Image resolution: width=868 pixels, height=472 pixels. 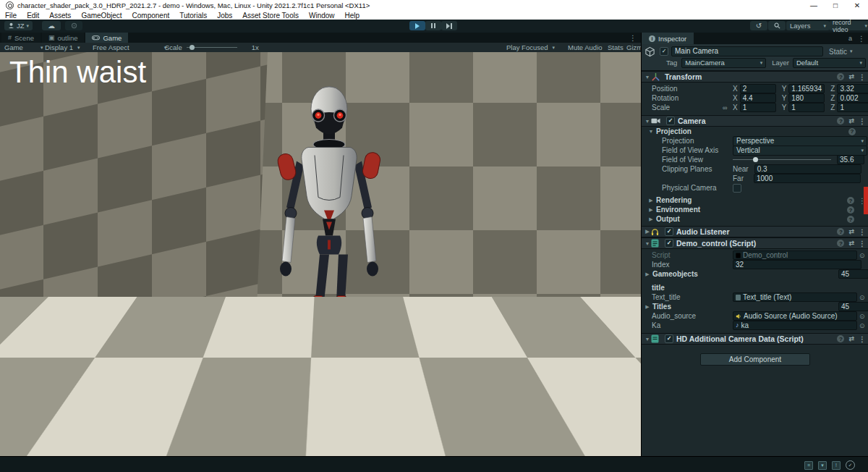 What do you see at coordinates (669, 339) in the screenshot?
I see `hd-camera-data-checkbox: ✓` at bounding box center [669, 339].